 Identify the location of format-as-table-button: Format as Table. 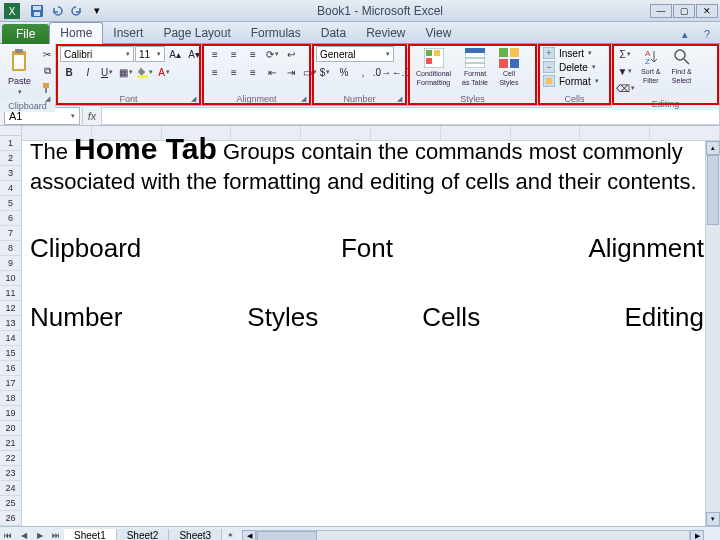
(475, 67).